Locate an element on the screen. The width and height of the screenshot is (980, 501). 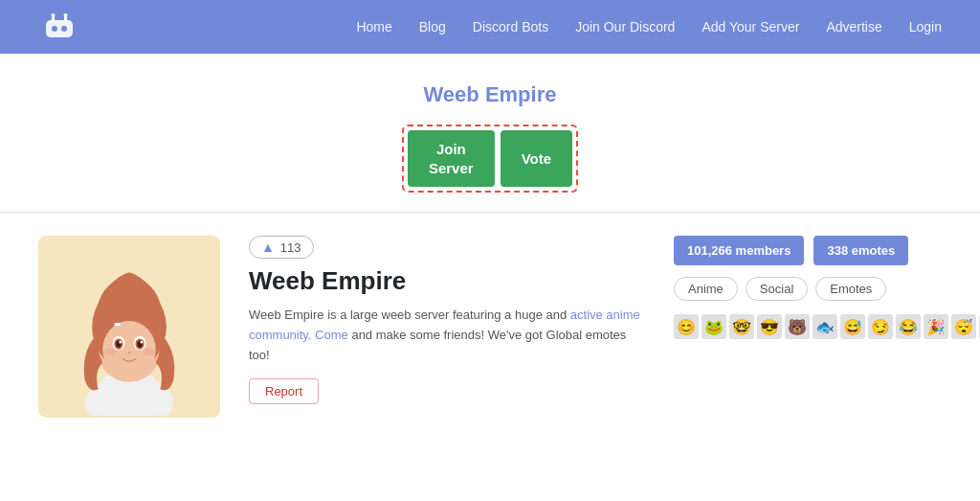
emote-cell: 🐟 is located at coordinates (825, 327).